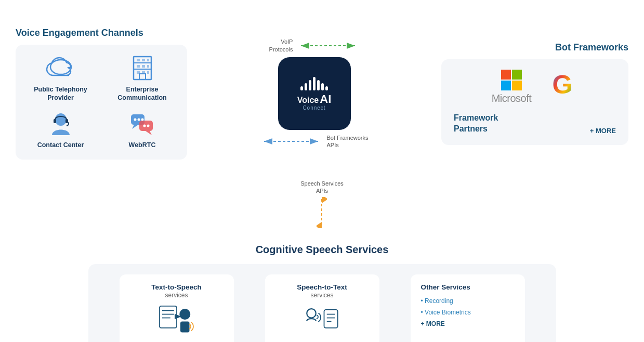 Image resolution: width=644 pixels, height=342 pixels. I want to click on telephony-label: Public TelephonyProvider, so click(60, 94).